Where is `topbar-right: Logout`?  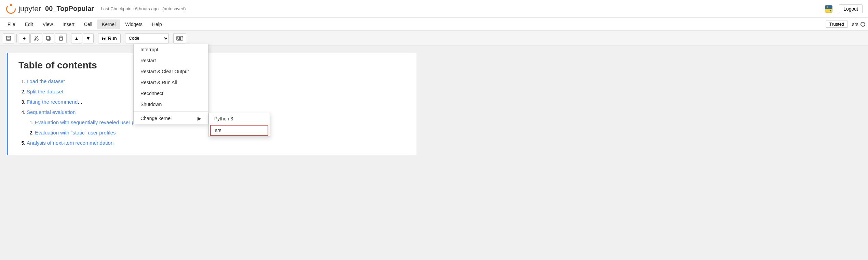 topbar-right: Logout is located at coordinates (843, 9).